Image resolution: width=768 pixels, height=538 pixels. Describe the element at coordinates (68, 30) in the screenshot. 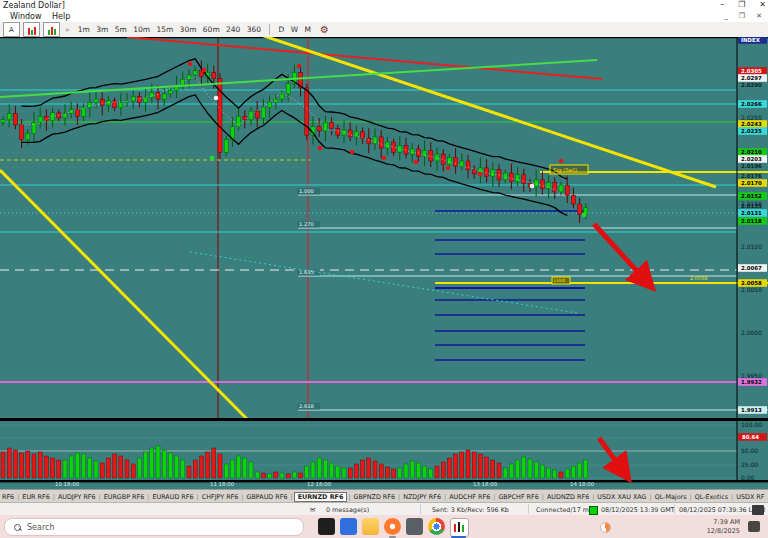

I see `toolbar-overflow-icon: »` at that location.